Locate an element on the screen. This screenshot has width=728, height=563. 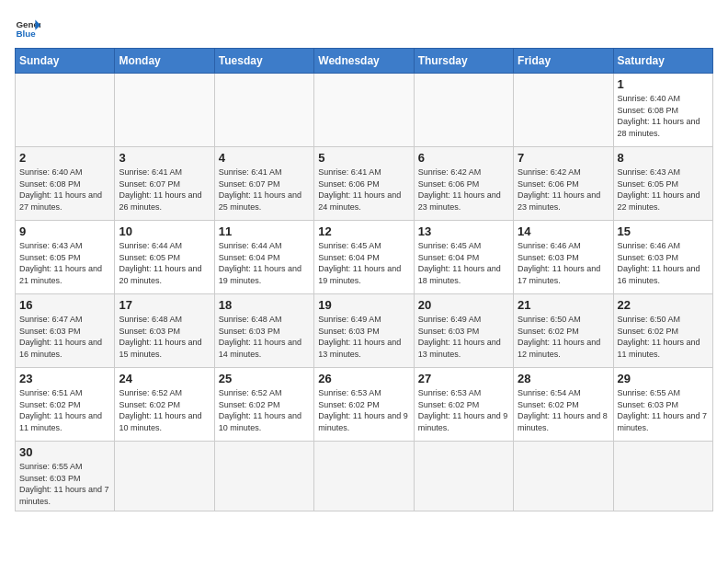
calendar-cell: 8Sunrise: 6:43 AM Sunset: 6:05 PM Daylig… is located at coordinates (663, 184).